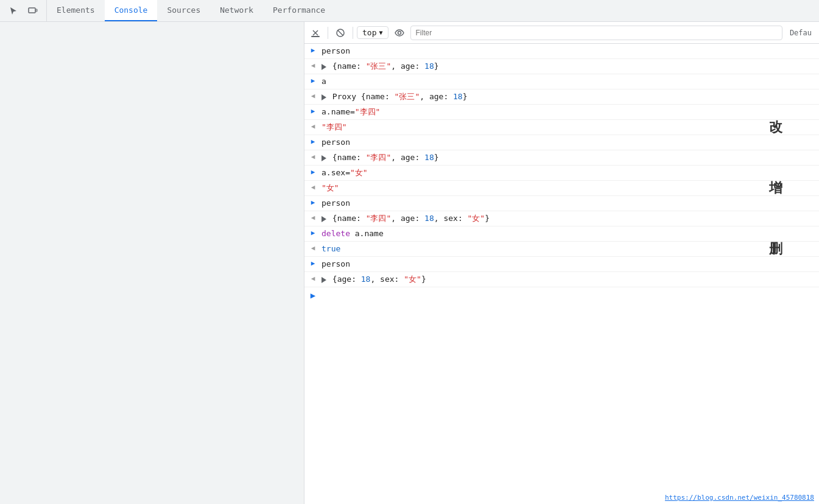 The image size is (819, 504). I want to click on stop-button, so click(340, 33).